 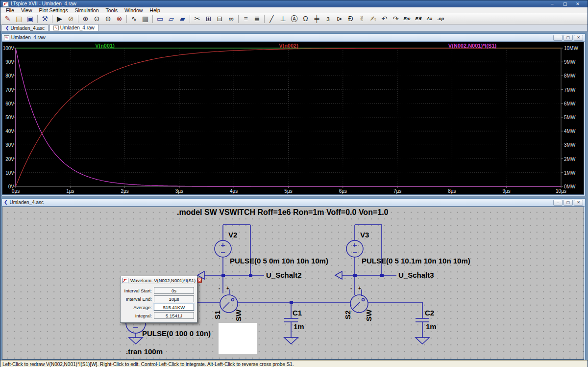 What do you see at coordinates (246, 19) in the screenshot?
I see `print-button: ≡` at bounding box center [246, 19].